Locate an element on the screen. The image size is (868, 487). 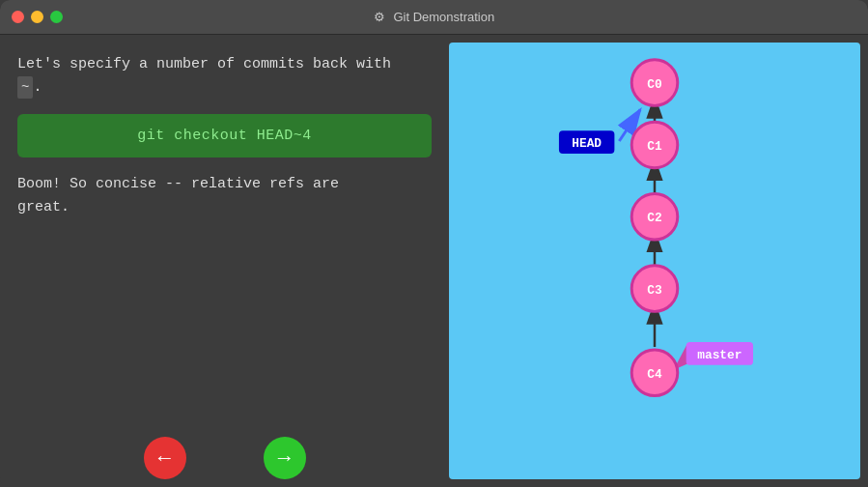
window-title: ⚙ Git Demonstration is located at coordinates (434, 17).